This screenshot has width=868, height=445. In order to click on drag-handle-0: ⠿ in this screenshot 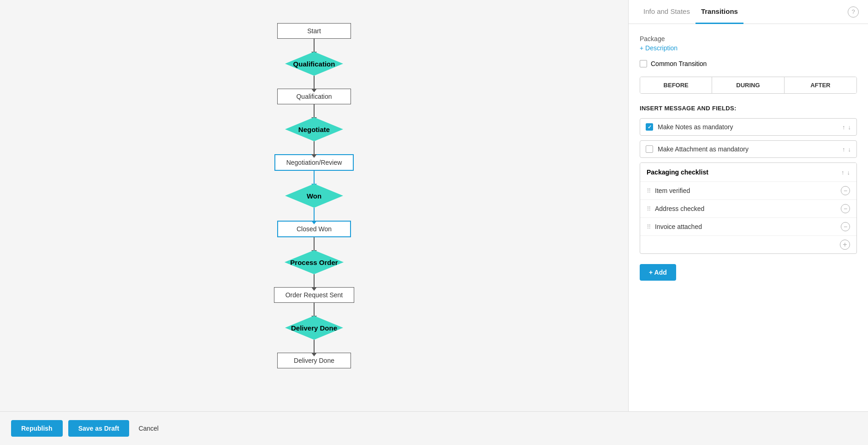, I will do `click(649, 191)`.